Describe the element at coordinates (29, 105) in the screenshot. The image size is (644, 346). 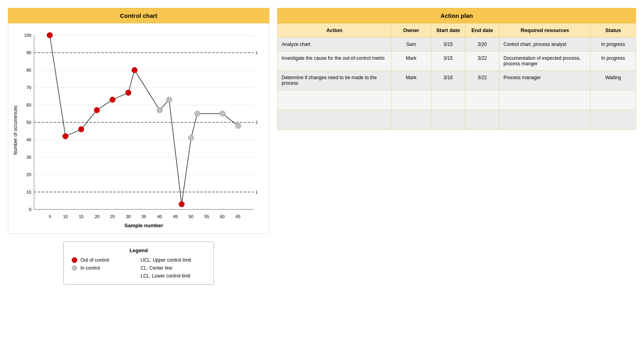
I see `y-tick-60: 60` at that location.